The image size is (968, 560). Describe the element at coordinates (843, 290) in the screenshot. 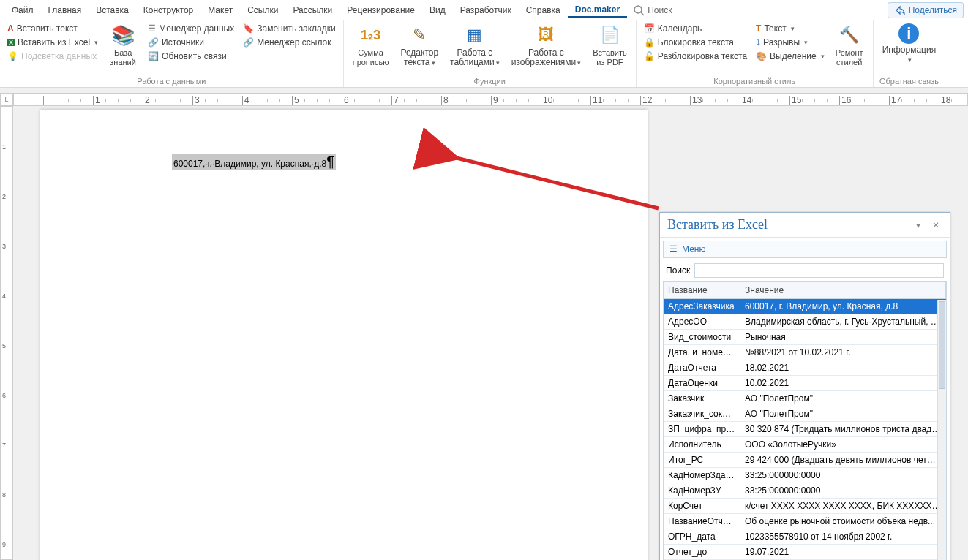

I see `col-value-header: Значение` at that location.